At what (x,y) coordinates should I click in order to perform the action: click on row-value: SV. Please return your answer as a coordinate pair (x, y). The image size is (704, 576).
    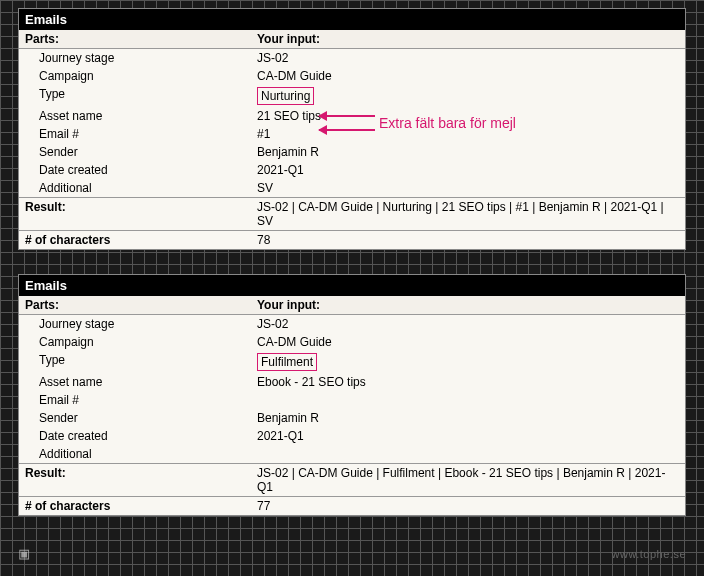
    Looking at the image, I should click on (468, 188).